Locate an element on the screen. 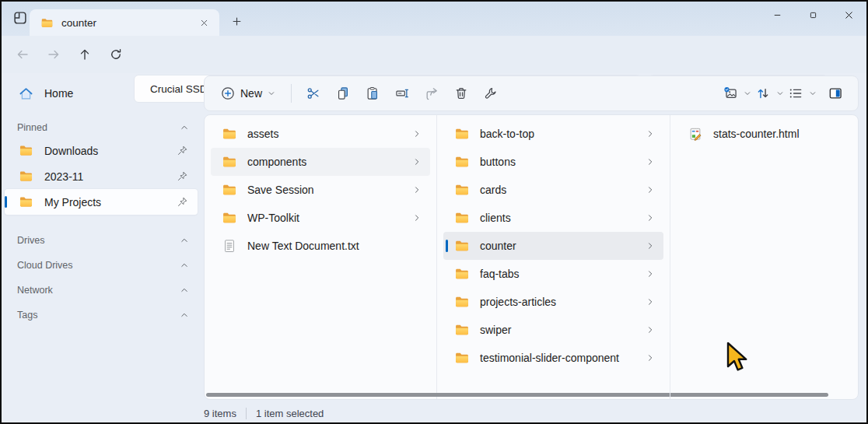 The width and height of the screenshot is (868, 424). file-name: cards is located at coordinates (557, 190).